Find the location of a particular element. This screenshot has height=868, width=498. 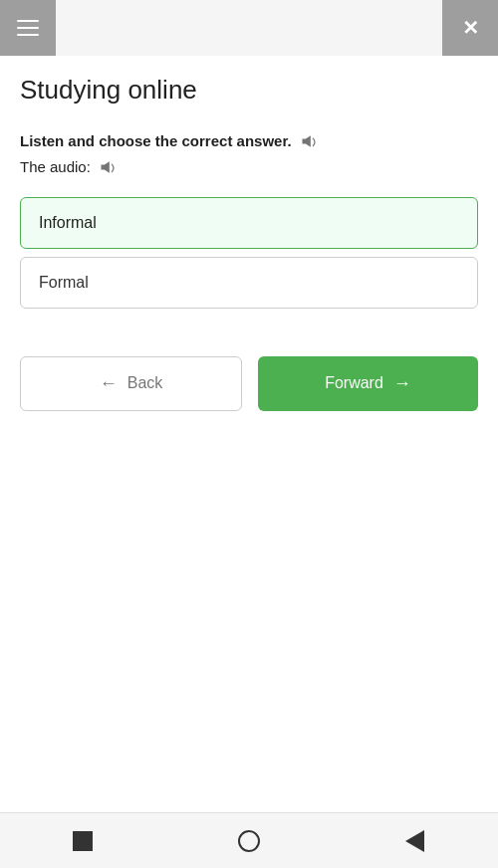

top-bar: ✕ is located at coordinates (249, 28).